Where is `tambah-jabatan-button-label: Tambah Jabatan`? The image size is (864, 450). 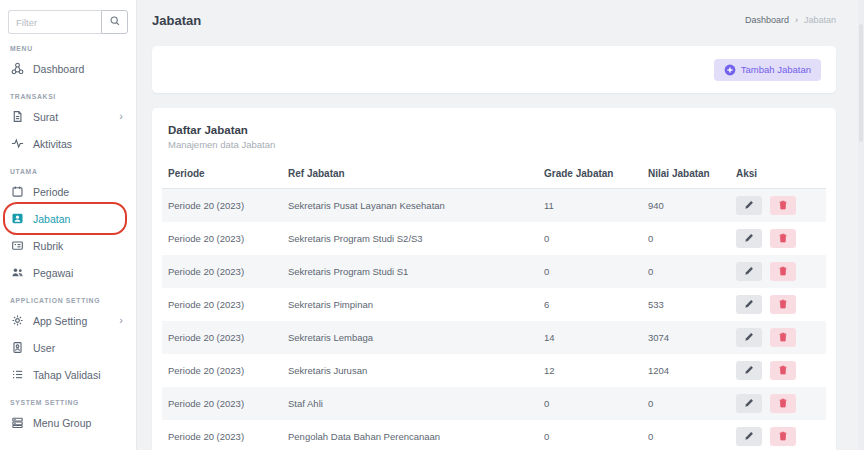
tambah-jabatan-button-label: Tambah Jabatan is located at coordinates (776, 70).